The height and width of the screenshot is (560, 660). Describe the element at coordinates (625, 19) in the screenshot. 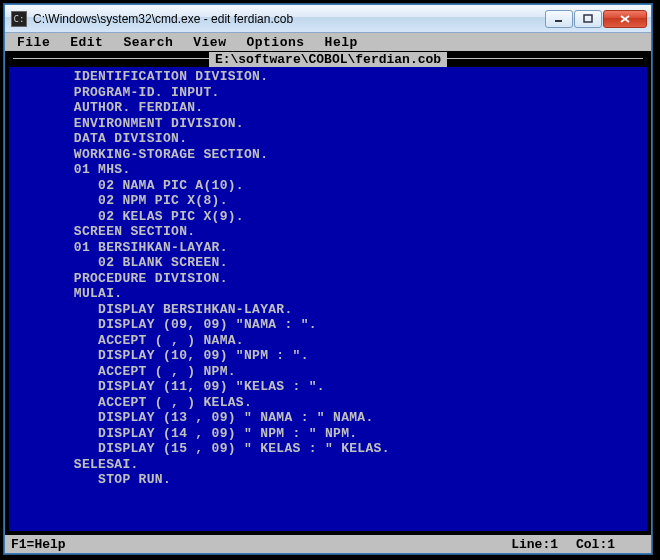

I see `close-button` at that location.